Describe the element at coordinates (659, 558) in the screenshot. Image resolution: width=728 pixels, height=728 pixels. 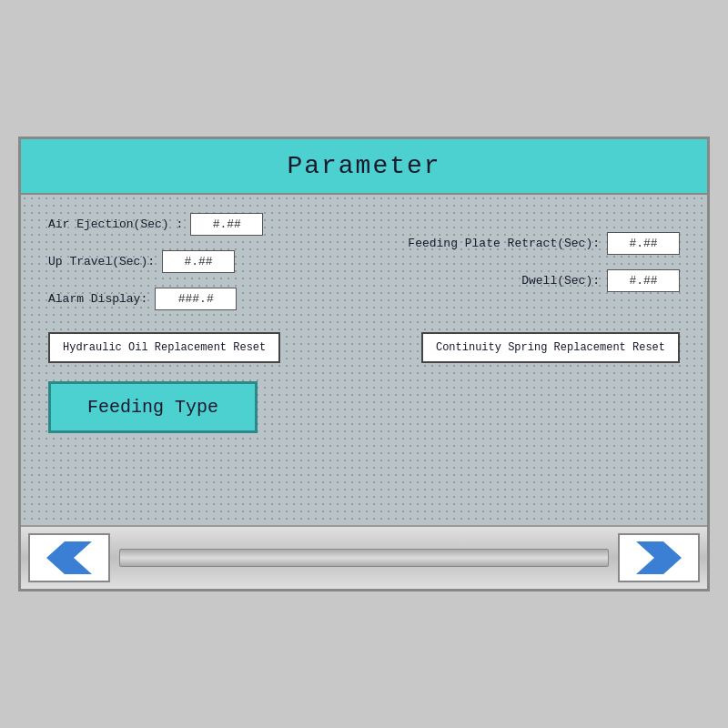
I see `right-arrow-icon` at that location.